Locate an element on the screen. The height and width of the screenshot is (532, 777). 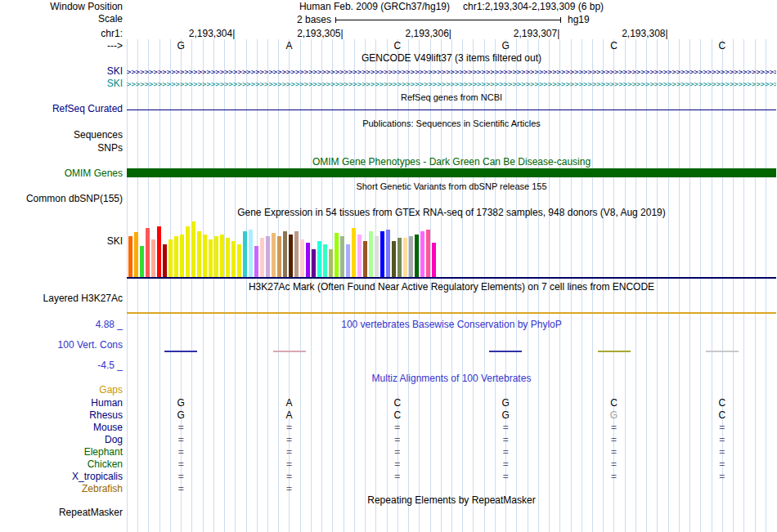
window-position-label: Window Position is located at coordinates (61, 7).